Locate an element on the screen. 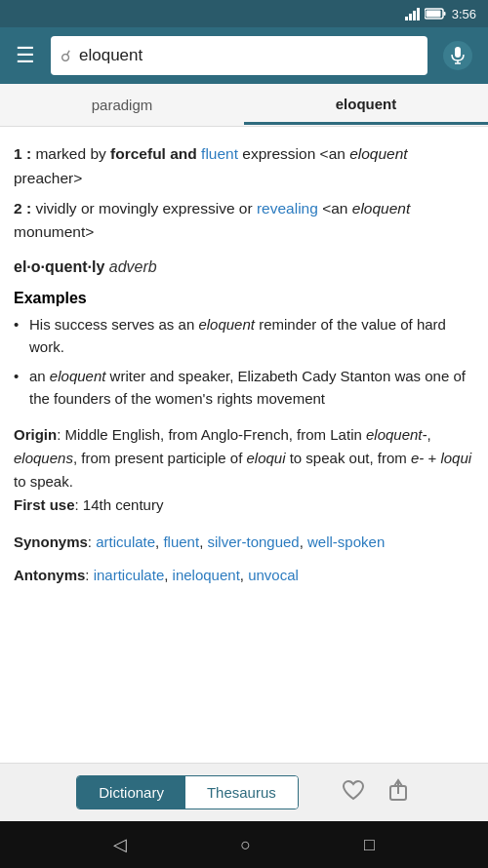  link-inarticulate: inarticulate is located at coordinates (129, 575).